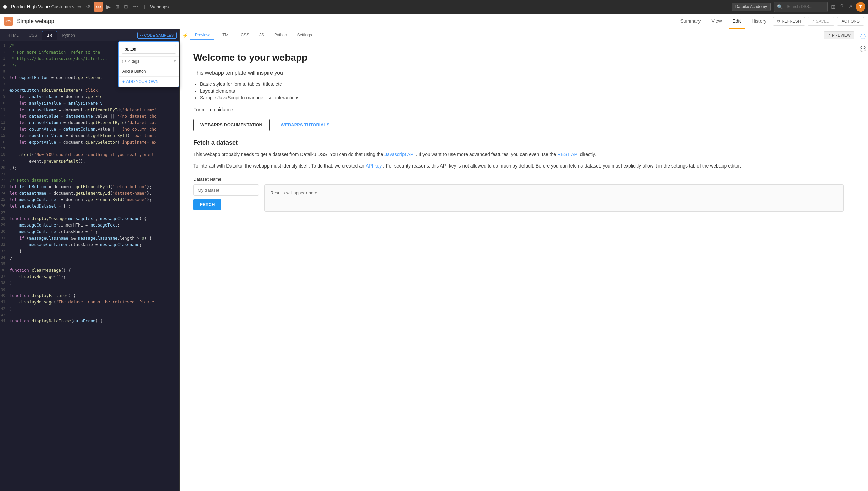 This screenshot has height=491, width=868. What do you see at coordinates (305, 125) in the screenshot?
I see `webapps-tutorials-button: WEBAPPS TUTORIALS` at bounding box center [305, 125].